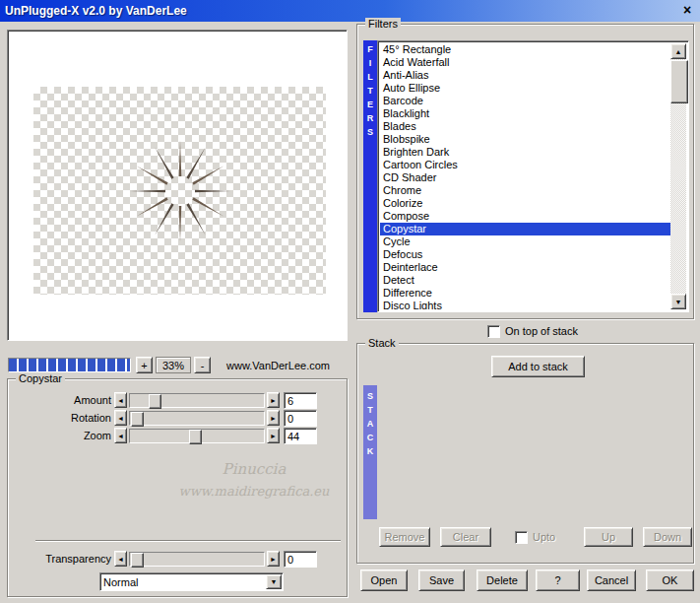  Describe the element at coordinates (138, 420) in the screenshot. I see `rotation-slider-handle` at that location.